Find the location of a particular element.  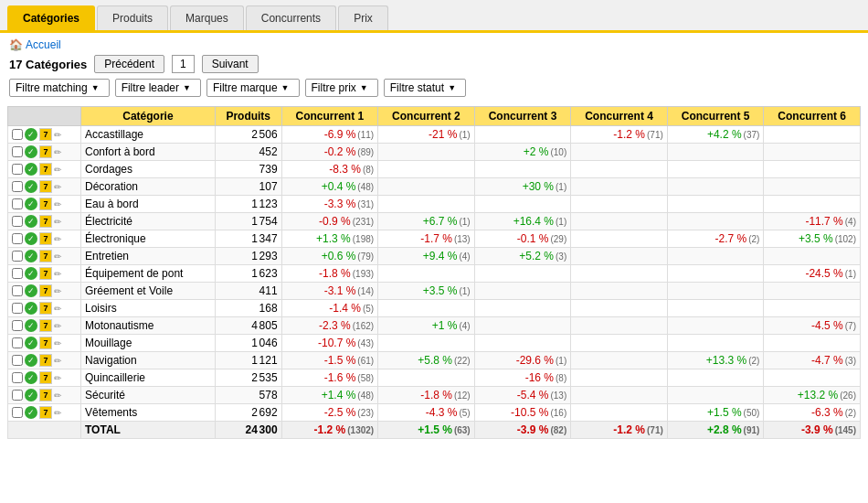

tab-prix: Prix is located at coordinates (364, 18).